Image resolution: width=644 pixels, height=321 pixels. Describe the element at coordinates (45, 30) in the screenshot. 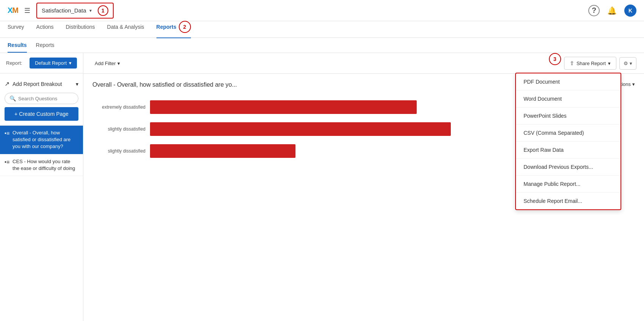

I see `tab-actions: Actions` at that location.